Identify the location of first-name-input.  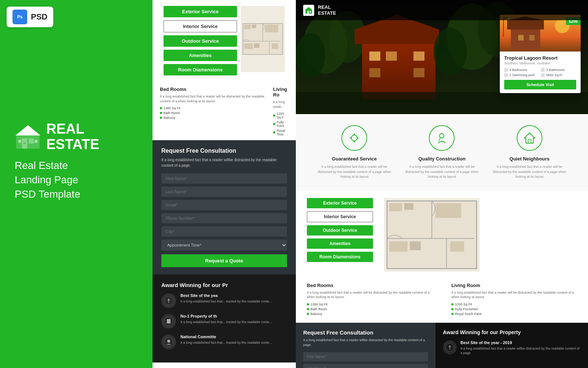
(224, 178).